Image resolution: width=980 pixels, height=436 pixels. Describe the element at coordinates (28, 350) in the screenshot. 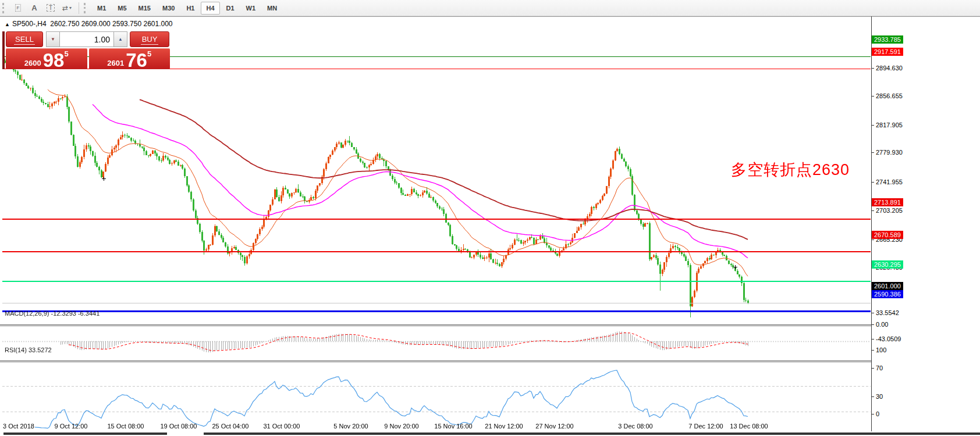

I see `rsi-indicator-label: RSI(14) 33.5272` at that location.